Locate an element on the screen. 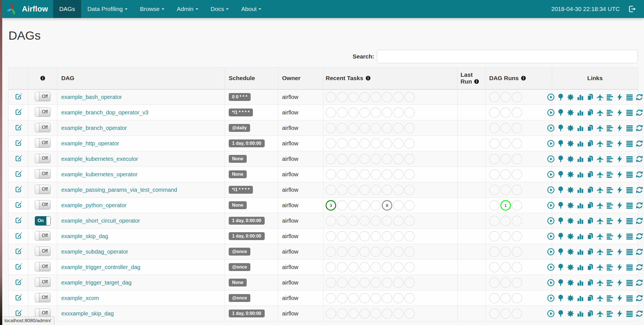  schedule-badge: @once is located at coordinates (239, 252).